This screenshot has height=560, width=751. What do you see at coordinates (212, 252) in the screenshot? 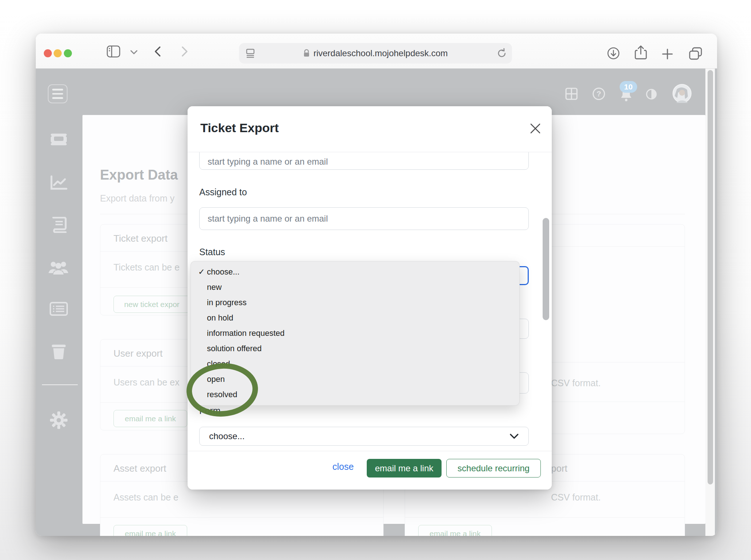
I see `status-label: Status` at bounding box center [212, 252].